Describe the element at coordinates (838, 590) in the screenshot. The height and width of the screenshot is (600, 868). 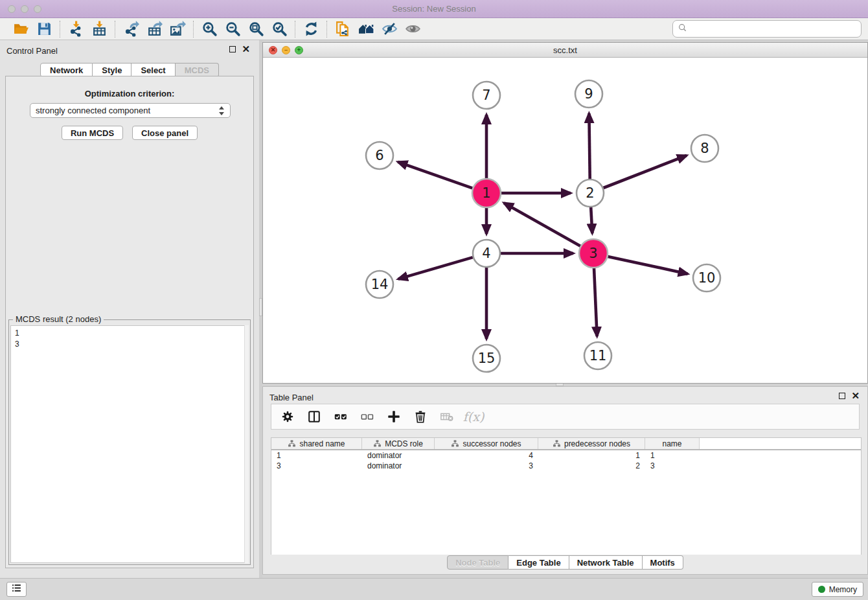
I see `memory-button: Memory` at that location.